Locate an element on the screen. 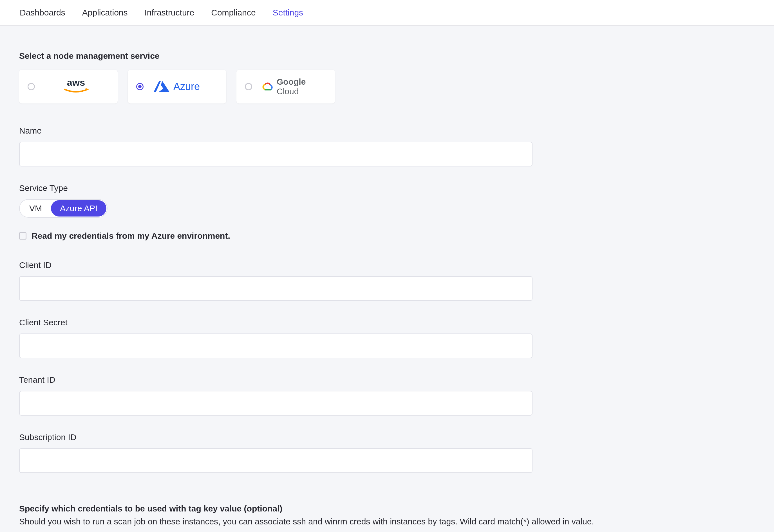 The image size is (774, 532). nav-compliance: Compliance is located at coordinates (234, 13).